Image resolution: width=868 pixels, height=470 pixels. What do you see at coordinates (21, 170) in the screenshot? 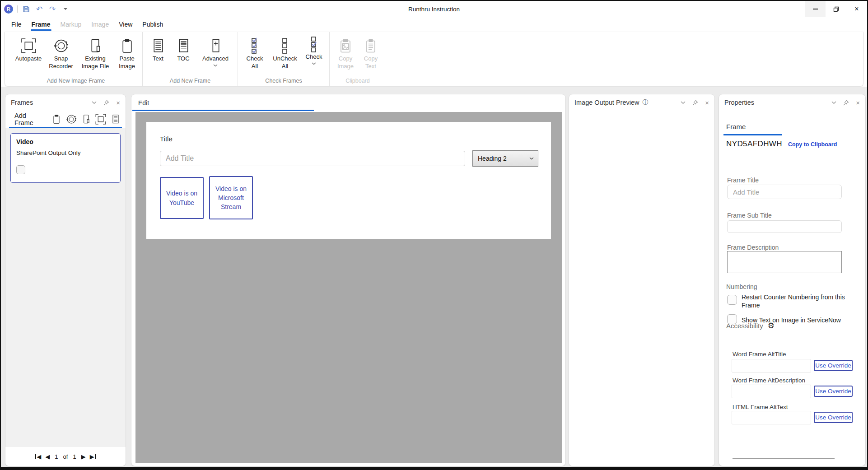
I see `frame-card-checkbox` at bounding box center [21, 170].